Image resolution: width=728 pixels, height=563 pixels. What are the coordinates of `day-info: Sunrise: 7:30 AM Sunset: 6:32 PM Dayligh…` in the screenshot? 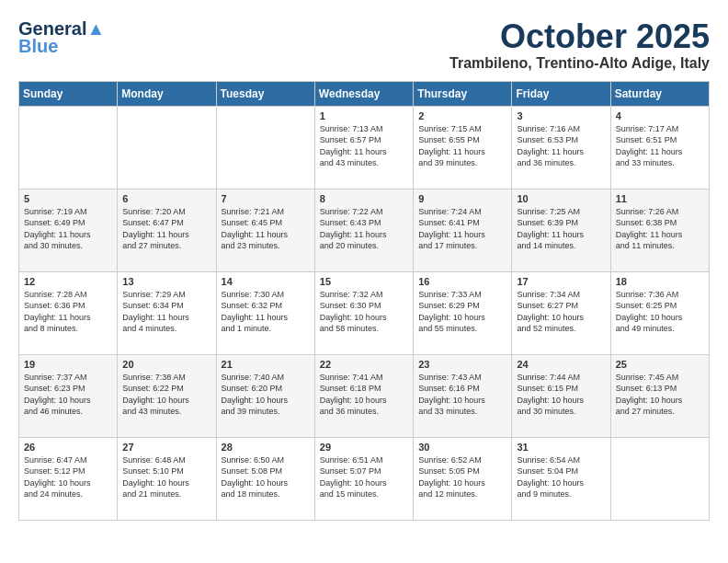 It's located at (266, 312).